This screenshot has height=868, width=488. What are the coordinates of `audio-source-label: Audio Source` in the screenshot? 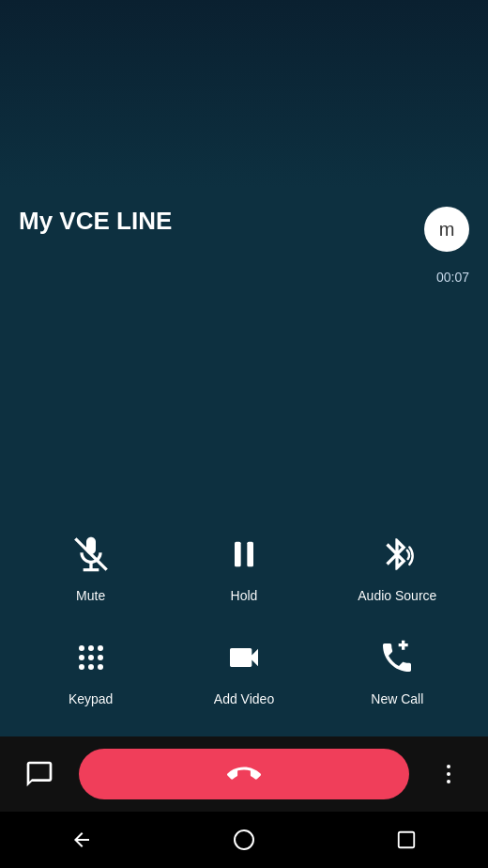 It's located at (397, 596).